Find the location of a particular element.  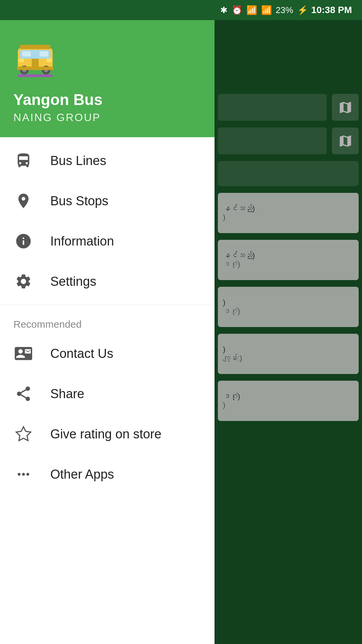

star-icon is located at coordinates (23, 434).